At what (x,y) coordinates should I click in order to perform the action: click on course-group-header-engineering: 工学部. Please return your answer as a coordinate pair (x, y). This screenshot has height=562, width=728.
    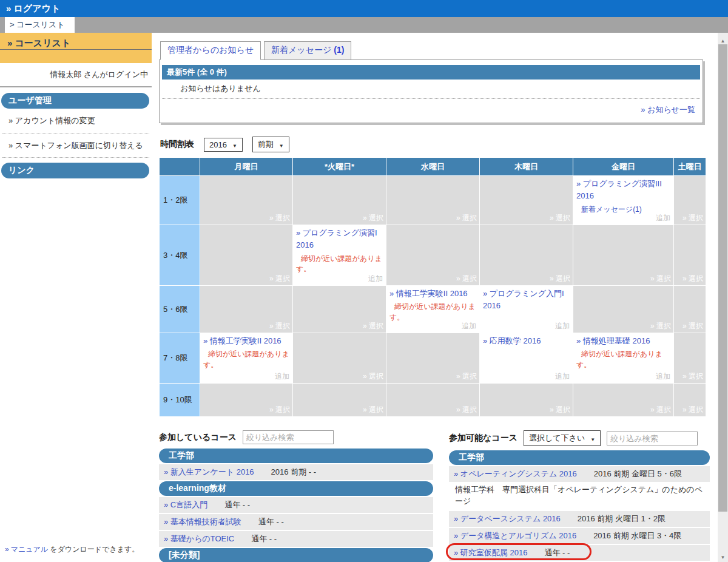
    Looking at the image, I should click on (579, 458).